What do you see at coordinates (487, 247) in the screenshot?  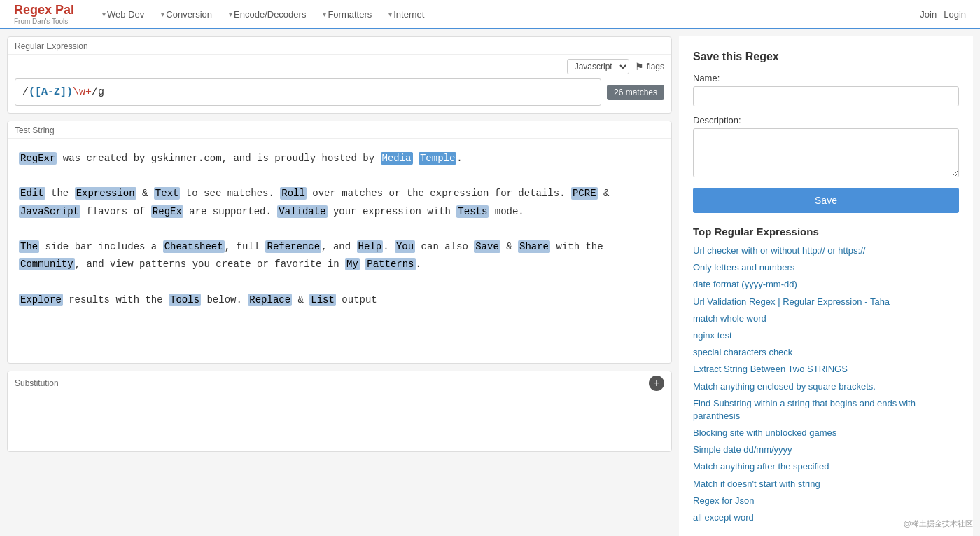 I see `match-save: Save` at bounding box center [487, 247].